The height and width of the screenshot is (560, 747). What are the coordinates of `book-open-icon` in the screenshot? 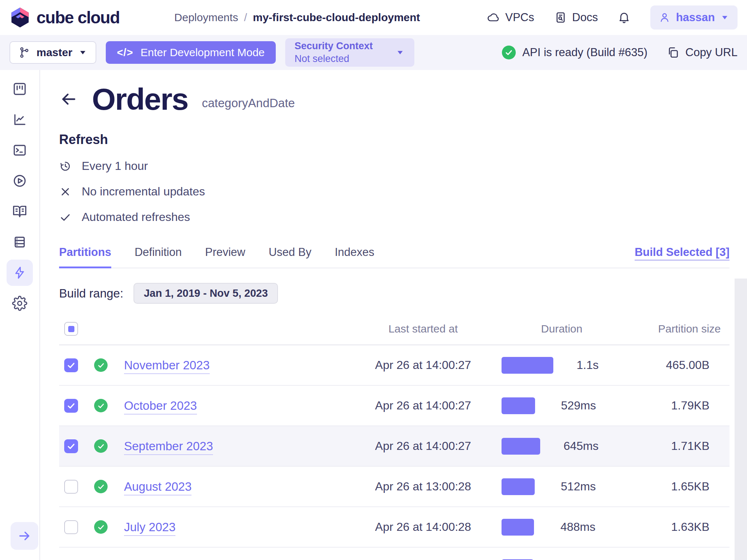 It's located at (20, 211).